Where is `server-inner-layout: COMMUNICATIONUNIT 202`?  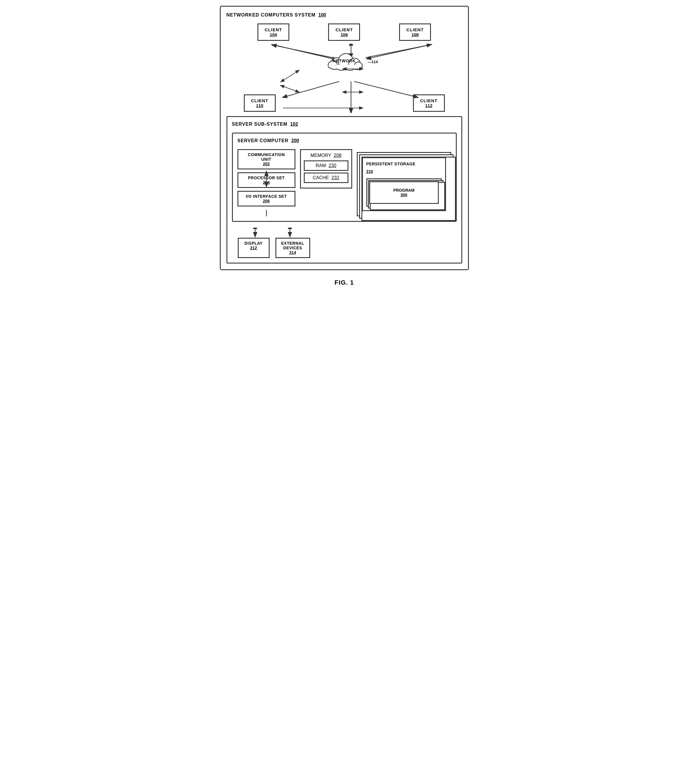
server-inner-layout: COMMUNICATIONUNIT 202 is located at coordinates (344, 183).